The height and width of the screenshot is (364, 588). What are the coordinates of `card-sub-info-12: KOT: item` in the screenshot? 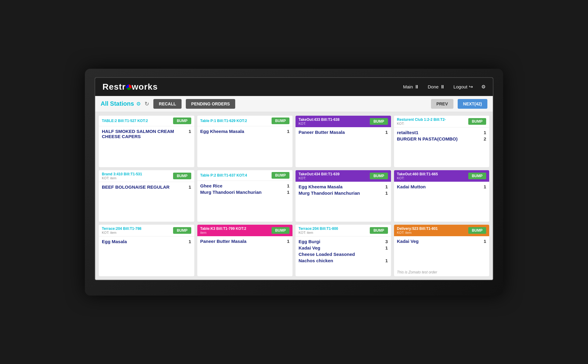 It's located at (418, 233).